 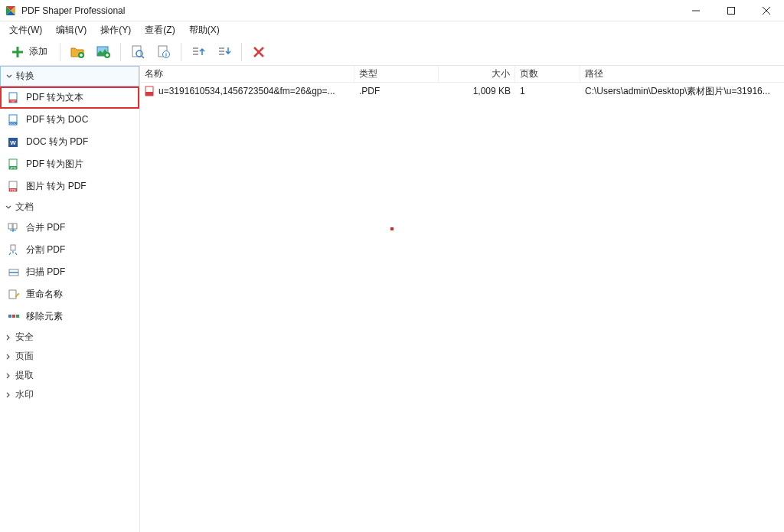 I want to click on preview-button, so click(x=138, y=52).